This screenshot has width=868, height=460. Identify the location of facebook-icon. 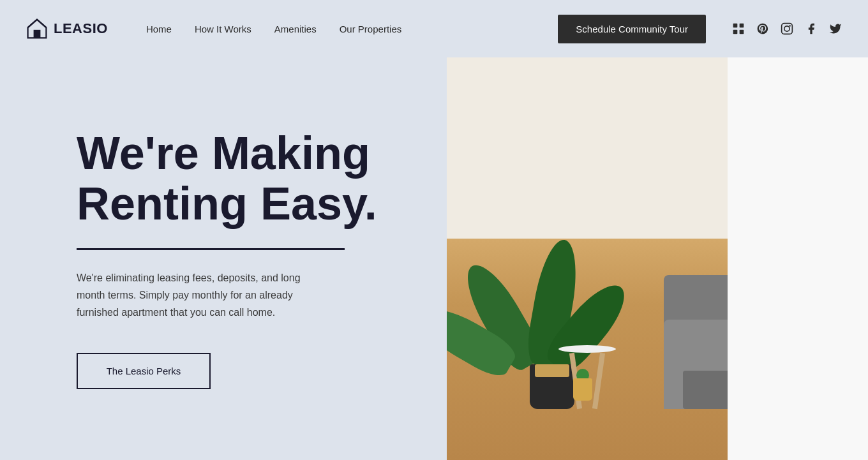
(811, 29).